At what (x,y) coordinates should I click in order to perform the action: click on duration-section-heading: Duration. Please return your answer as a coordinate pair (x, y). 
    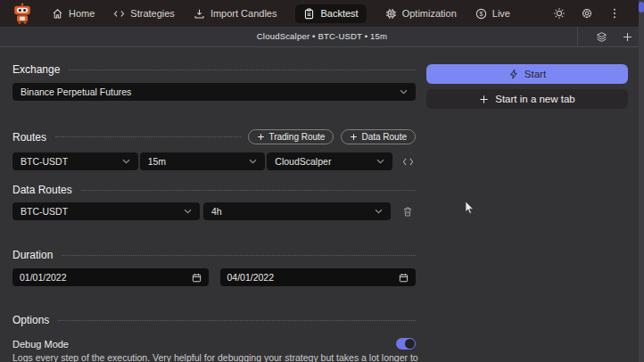
    Looking at the image, I should click on (214, 255).